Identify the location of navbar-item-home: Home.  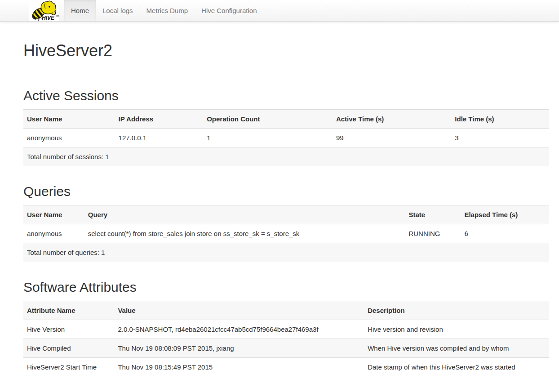
(80, 11).